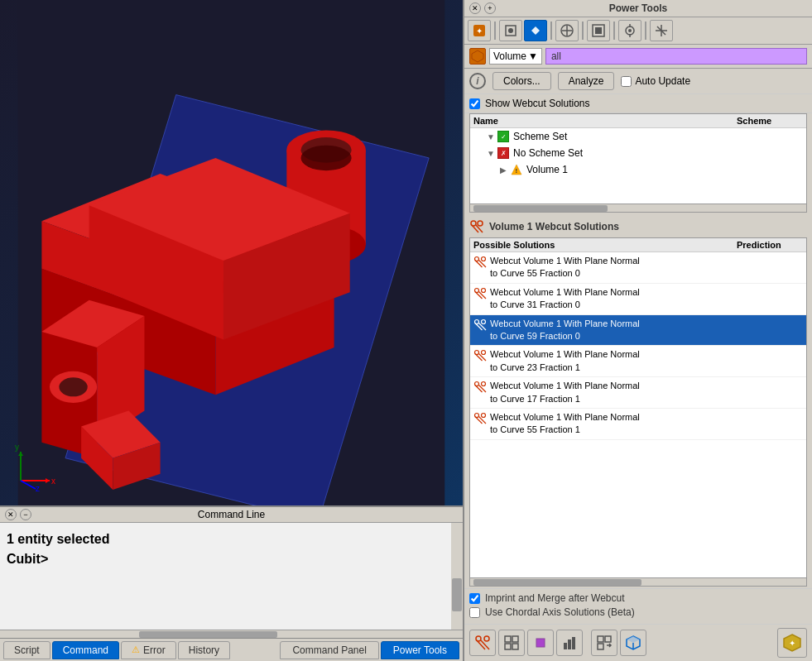  Describe the element at coordinates (540, 137) in the screenshot. I see `tree-label-scheme-set: Scheme Set` at that location.